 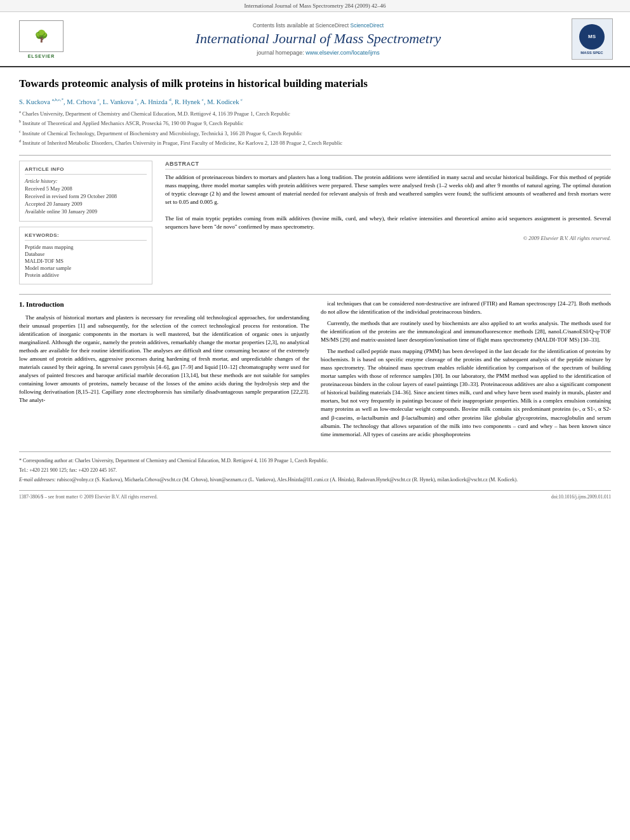 What do you see at coordinates (187, 102) in the screenshot?
I see `author-hynek: R. Hynek` at bounding box center [187, 102].